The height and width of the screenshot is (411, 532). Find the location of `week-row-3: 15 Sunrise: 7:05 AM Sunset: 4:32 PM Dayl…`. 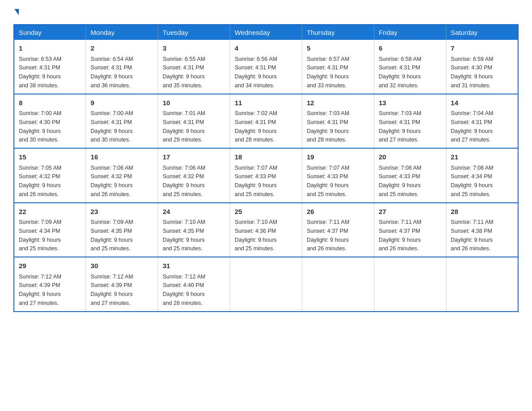

week-row-3: 15 Sunrise: 7:05 AM Sunset: 4:32 PM Dayl… is located at coordinates (266, 176).